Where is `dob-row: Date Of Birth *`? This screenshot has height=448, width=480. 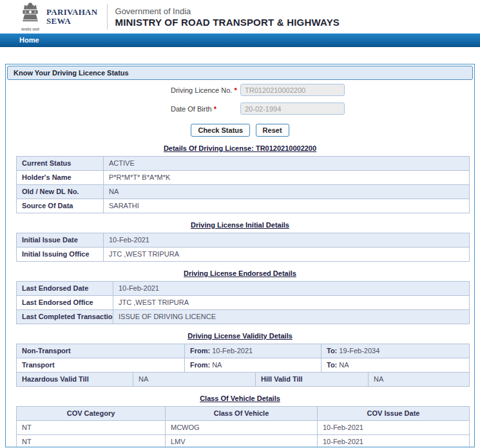
dob-row: Date Of Birth * is located at coordinates (322, 108).